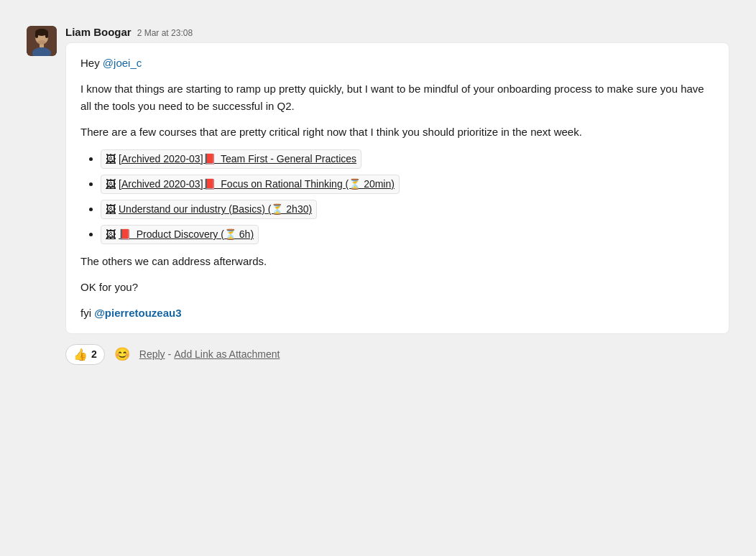 The width and height of the screenshot is (756, 556). Describe the element at coordinates (42, 41) in the screenshot. I see `avatar-image` at that location.